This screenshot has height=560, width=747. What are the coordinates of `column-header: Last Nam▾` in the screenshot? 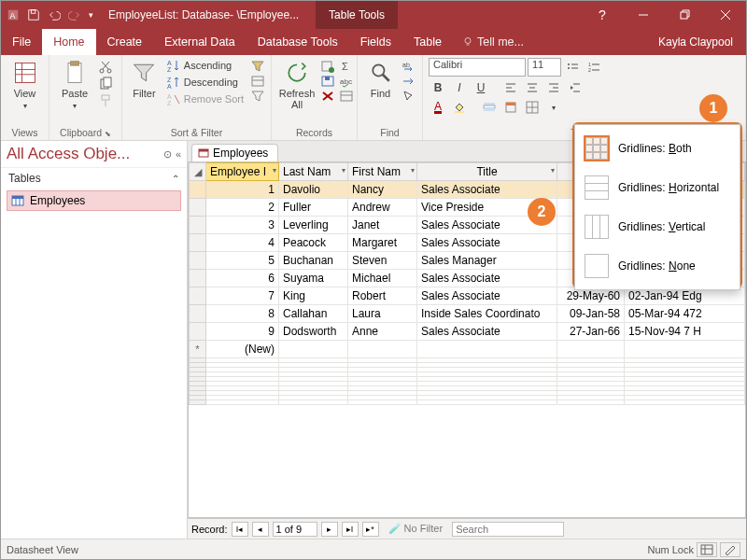 It's located at (314, 172).